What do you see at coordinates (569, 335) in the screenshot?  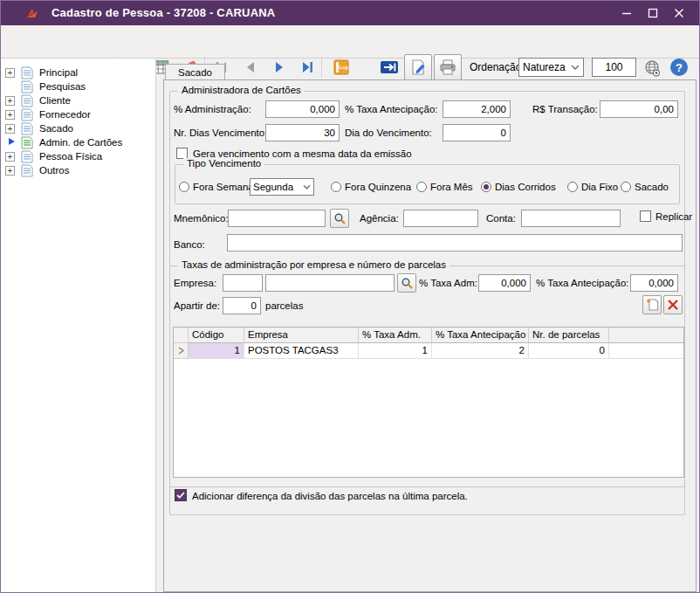 I see `grid-col-nr-parcelas: Nr. de parcelas` at bounding box center [569, 335].